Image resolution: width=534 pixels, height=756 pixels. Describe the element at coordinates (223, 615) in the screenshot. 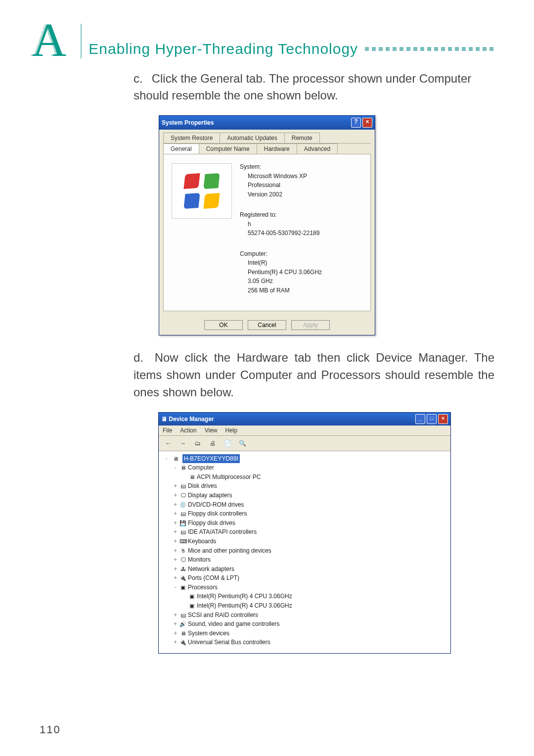

I see `tree-item-label: SCSI and RAID controllers` at that location.